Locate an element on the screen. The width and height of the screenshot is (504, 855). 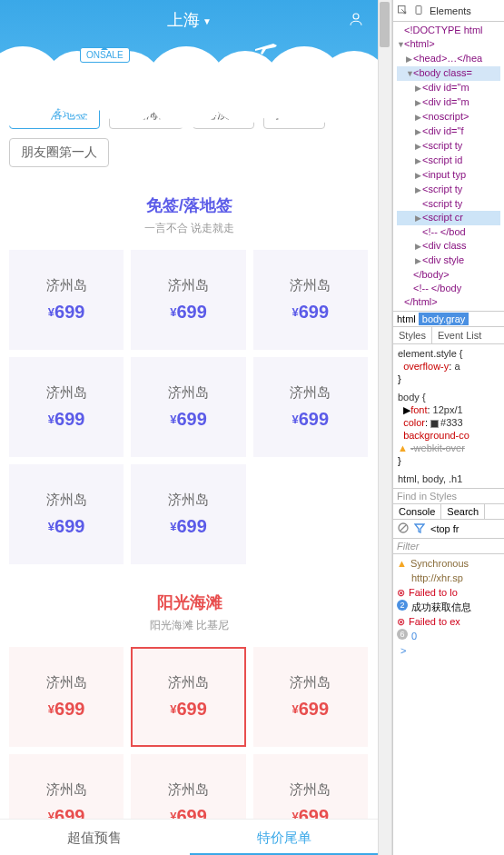
filter-icon is located at coordinates (420, 529).